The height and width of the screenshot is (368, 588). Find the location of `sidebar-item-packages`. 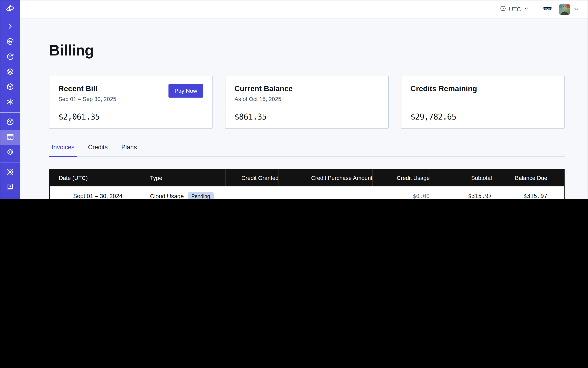

sidebar-item-packages is located at coordinates (10, 88).